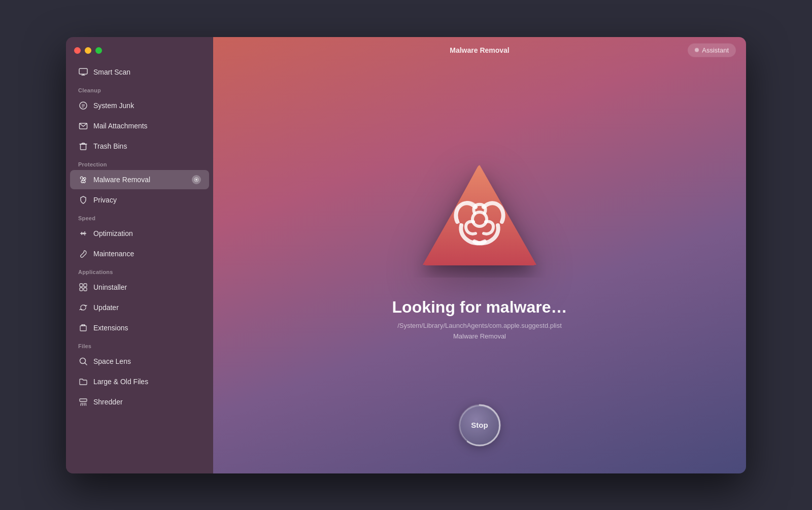  What do you see at coordinates (140, 163) in the screenshot?
I see `section-label-protection: Protection` at bounding box center [140, 163].